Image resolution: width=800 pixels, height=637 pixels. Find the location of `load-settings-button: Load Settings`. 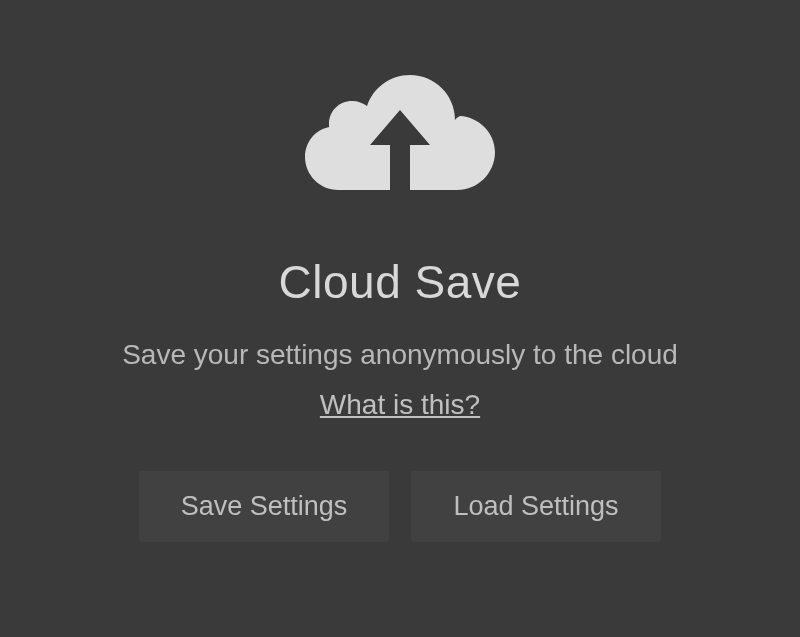

load-settings-button: Load Settings is located at coordinates (536, 506).